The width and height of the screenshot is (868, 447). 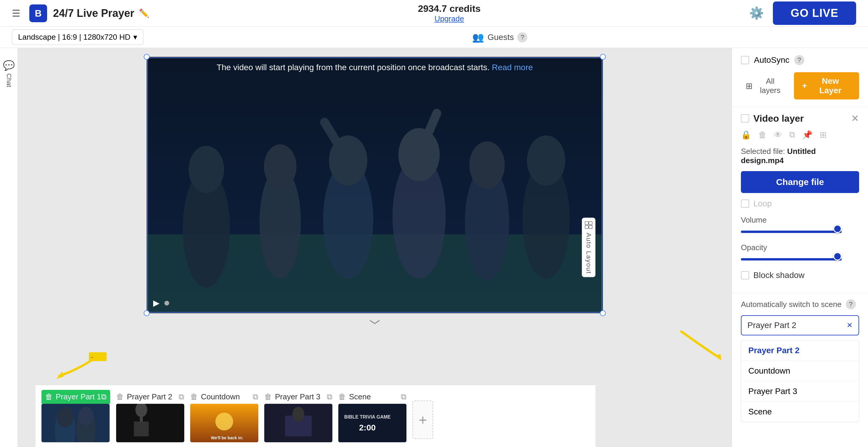 I want to click on scene-2-title: Prayer Part 2, so click(x=150, y=397).